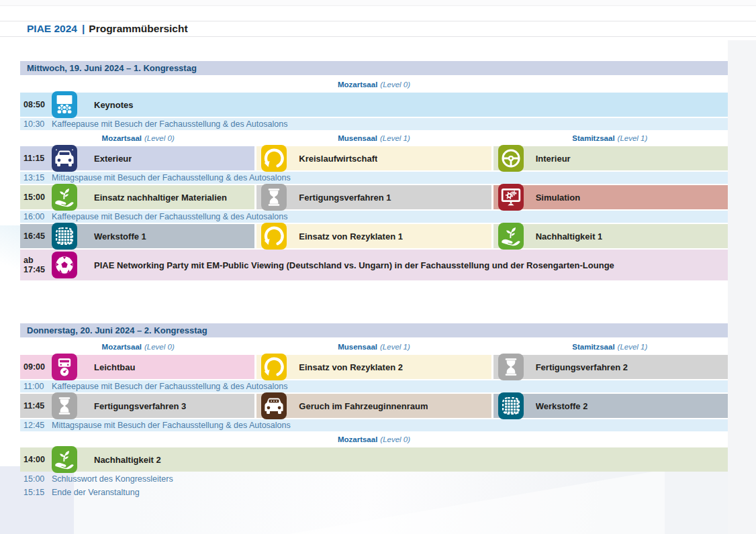  What do you see at coordinates (107, 29) in the screenshot?
I see `page-title: PIAE 2024|Programmübersicht` at bounding box center [107, 29].